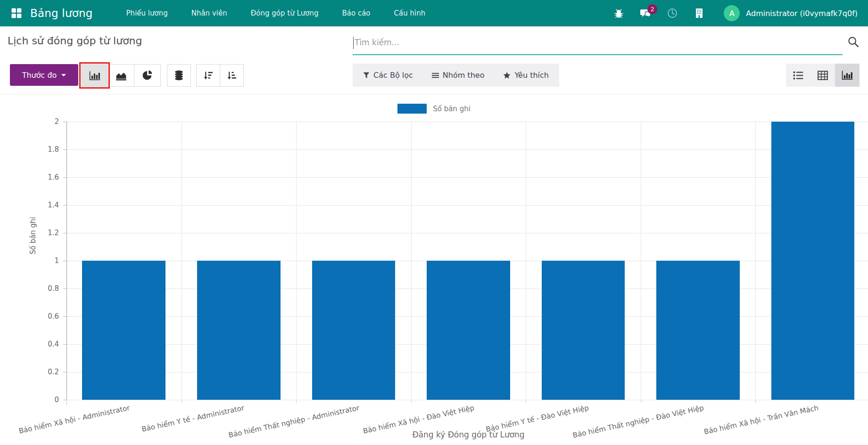 The image size is (868, 445). I want to click on list-view-button, so click(798, 75).